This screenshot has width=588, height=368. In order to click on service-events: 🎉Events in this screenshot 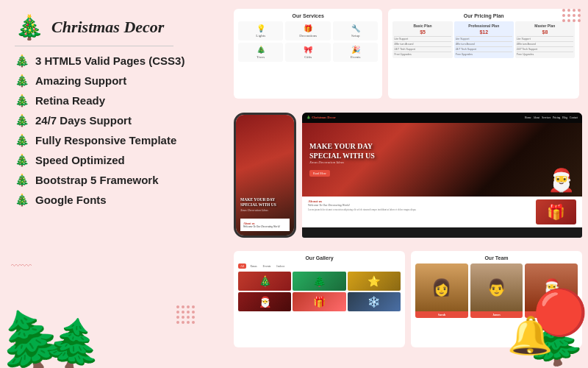, I will do `click(356, 52)`.